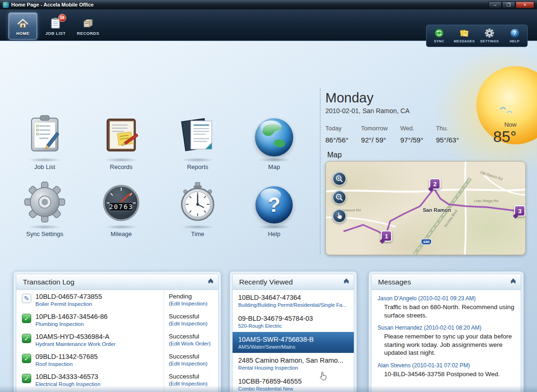  What do you see at coordinates (27, 338) in the screenshot?
I see `status-icon: ✓` at bounding box center [27, 338].